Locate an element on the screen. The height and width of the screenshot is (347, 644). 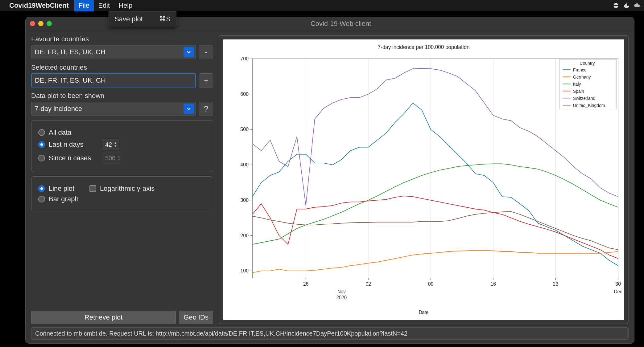
close-icon is located at coordinates (33, 23).